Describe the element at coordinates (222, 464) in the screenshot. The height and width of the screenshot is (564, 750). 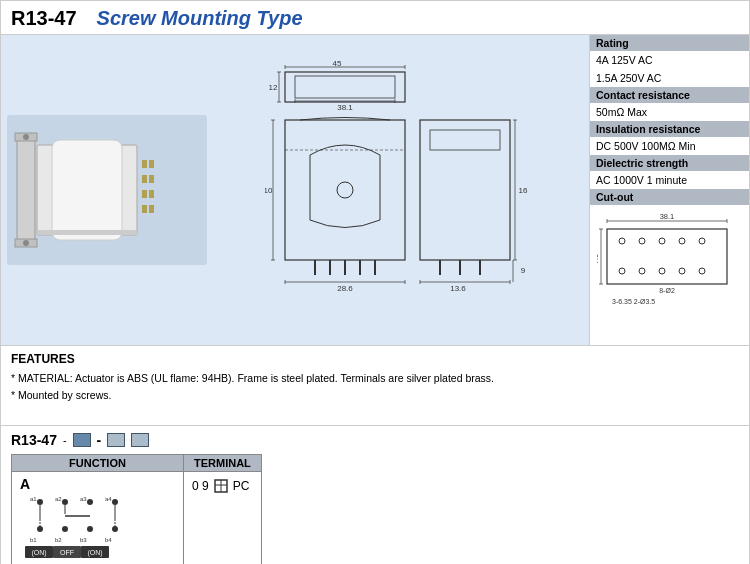
I see `terminal-header: TERMINAL` at that location.